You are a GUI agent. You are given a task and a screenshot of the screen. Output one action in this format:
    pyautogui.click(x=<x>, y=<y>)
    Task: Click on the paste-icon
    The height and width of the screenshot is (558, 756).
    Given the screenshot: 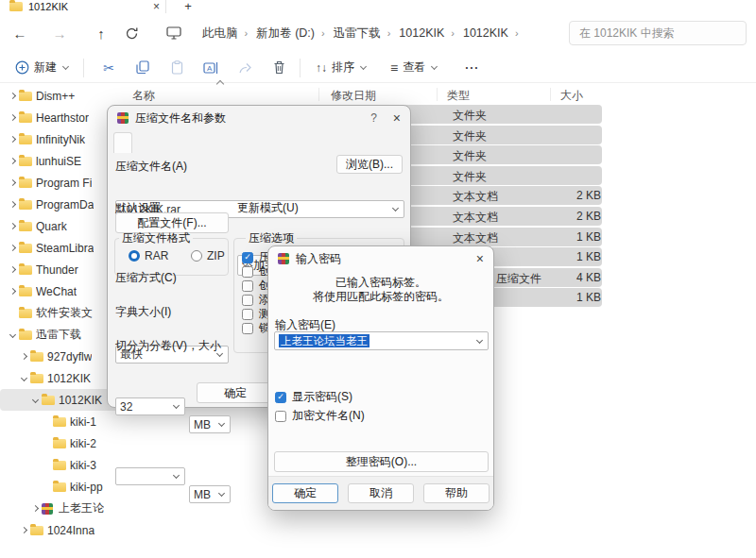 What is the action you would take?
    pyautogui.click(x=177, y=68)
    